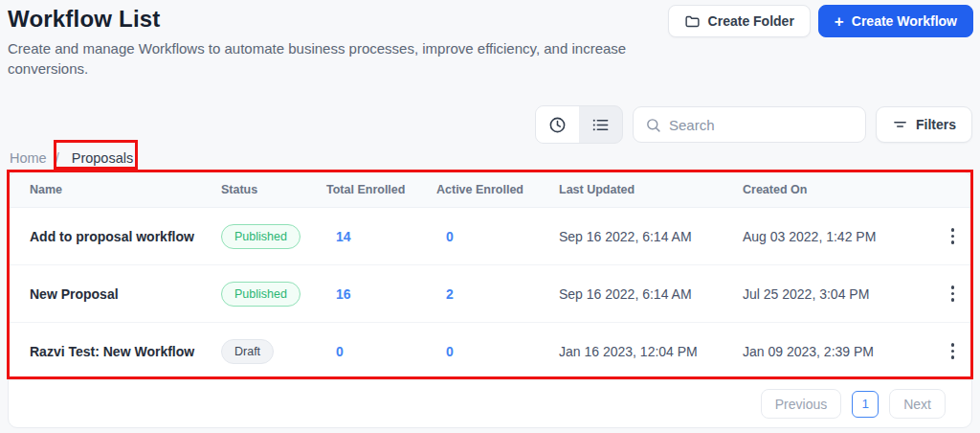  Describe the element at coordinates (854, 404) in the screenshot. I see `pagination: Previous 1 Next` at that location.